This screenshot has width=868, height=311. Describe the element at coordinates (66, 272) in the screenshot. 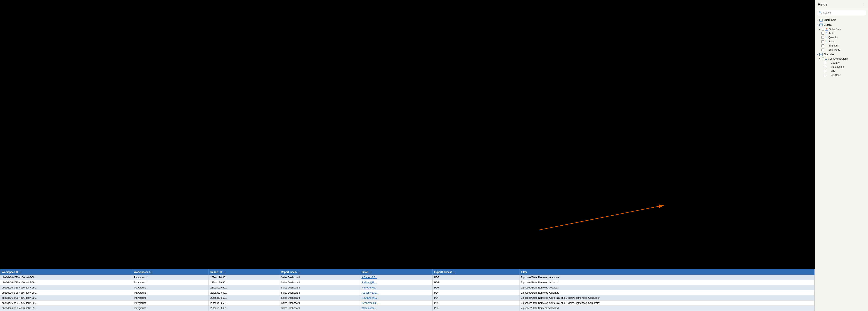

I see `col-workspace-id: Workspace ID` at that location.